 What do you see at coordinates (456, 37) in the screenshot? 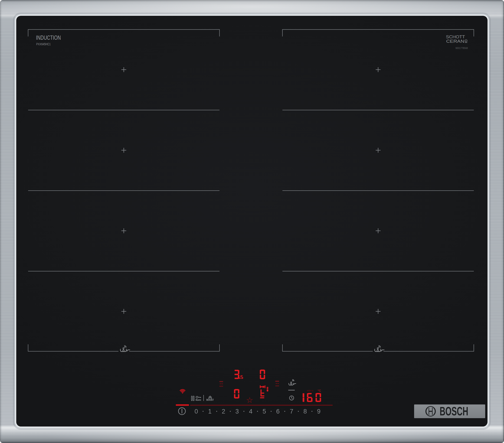
I see `svg-text: SCHOTT` at bounding box center [456, 37].